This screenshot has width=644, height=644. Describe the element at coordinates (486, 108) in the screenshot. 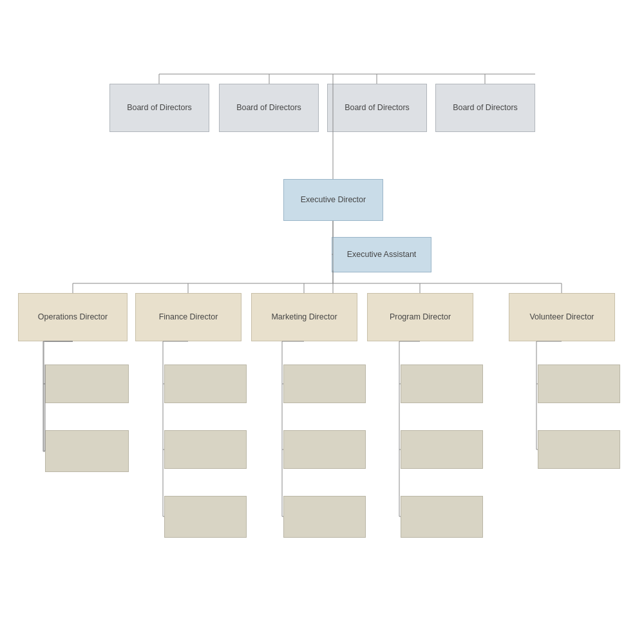

I see `board-node-4: Board of Directors` at that location.